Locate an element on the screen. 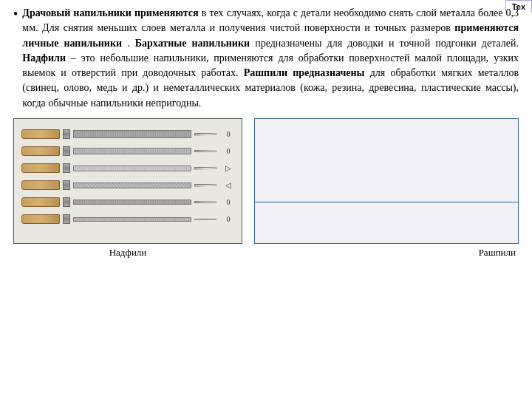 This screenshot has height=399, width=532. file-symbol-1: 0 is located at coordinates (228, 134).